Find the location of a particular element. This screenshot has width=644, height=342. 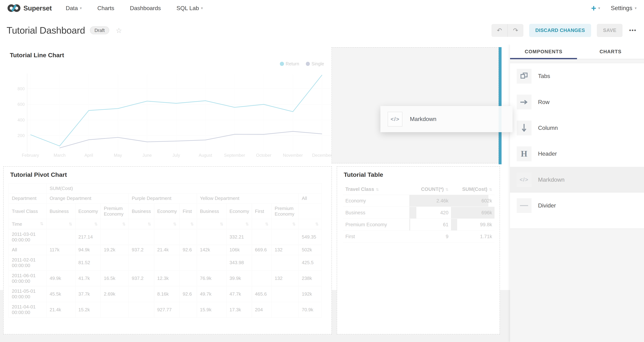

plus-icon: + is located at coordinates (594, 8).